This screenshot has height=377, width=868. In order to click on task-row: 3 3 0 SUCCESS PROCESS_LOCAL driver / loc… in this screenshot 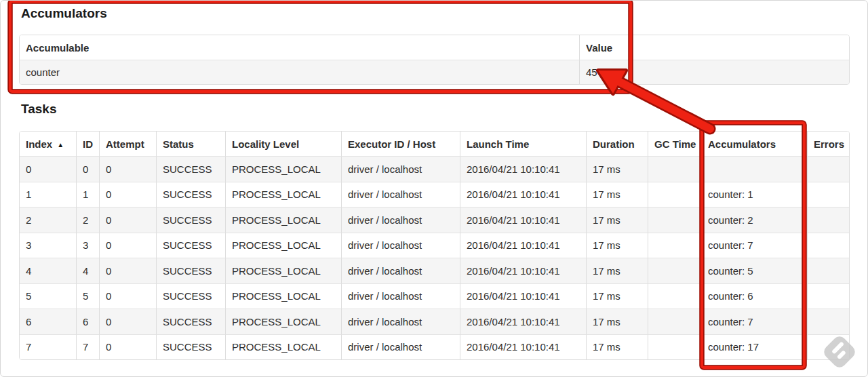, I will do `click(434, 245)`.